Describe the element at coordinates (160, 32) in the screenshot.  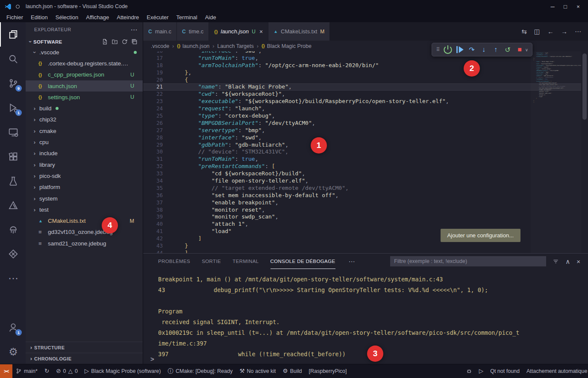
I see `tab-main-c: Cmain.c` at that location.